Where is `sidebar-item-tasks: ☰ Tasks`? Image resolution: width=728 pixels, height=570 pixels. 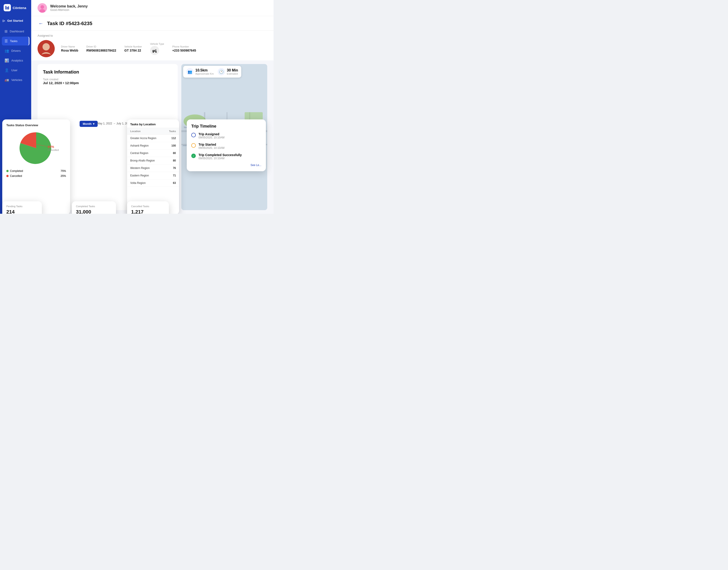 sidebar-item-tasks: ☰ Tasks is located at coordinates (15, 41).